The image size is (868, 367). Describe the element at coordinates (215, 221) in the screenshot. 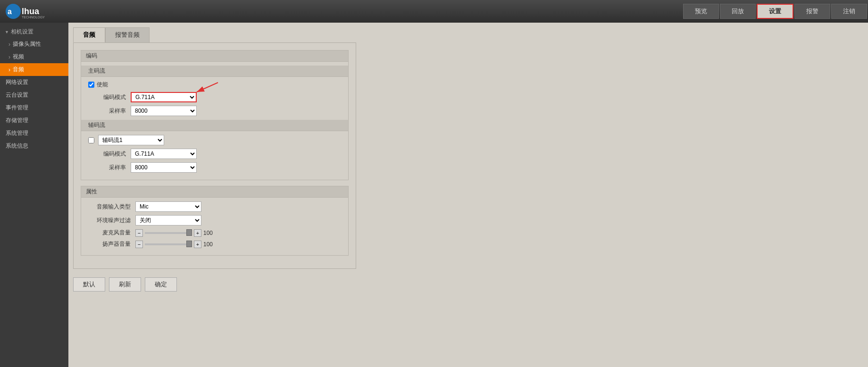

I see `attributes-section: 属性 音频输入类型 Mic Line In 环境噪声过滤` at that location.